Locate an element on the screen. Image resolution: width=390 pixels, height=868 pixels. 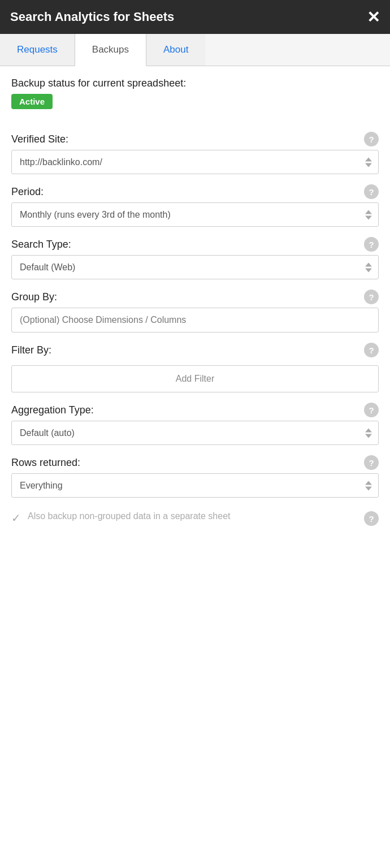
search-type-label: Search Type: is located at coordinates (41, 244).